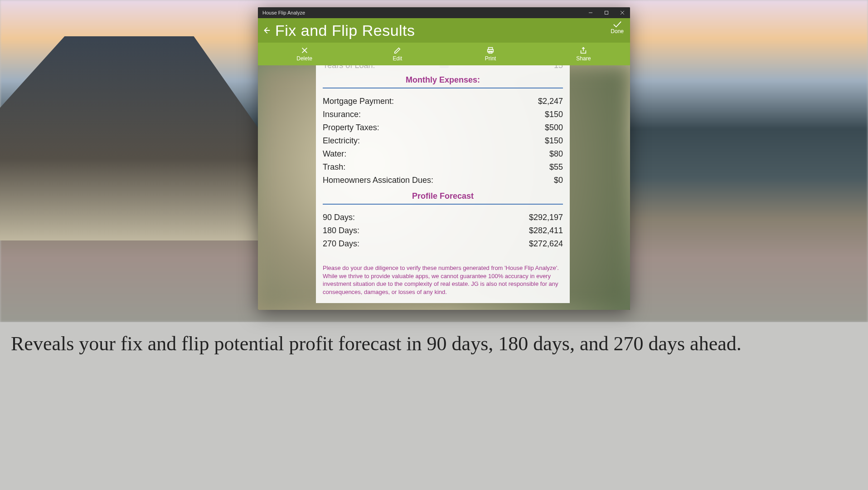 Image resolution: width=868 pixels, height=490 pixels. I want to click on table-row: Water:$80, so click(443, 154).